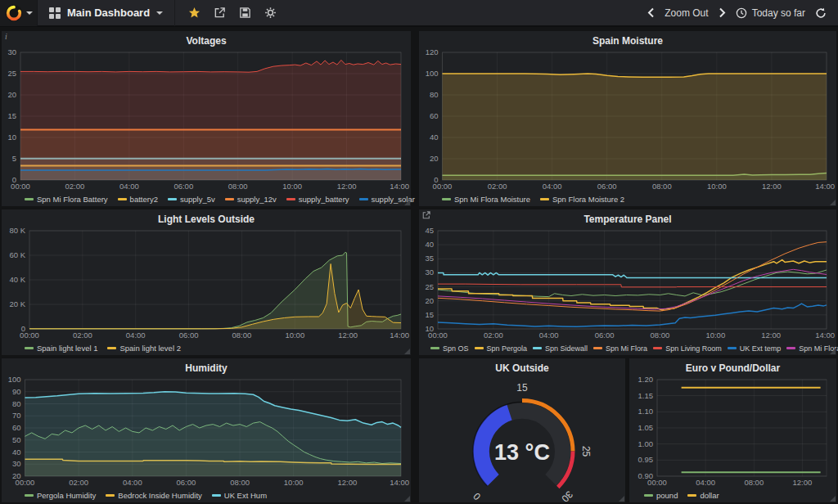  I want to click on temperature-chart: 101520253035404500:0002:0004:0006:0008:0…, so click(628, 283).